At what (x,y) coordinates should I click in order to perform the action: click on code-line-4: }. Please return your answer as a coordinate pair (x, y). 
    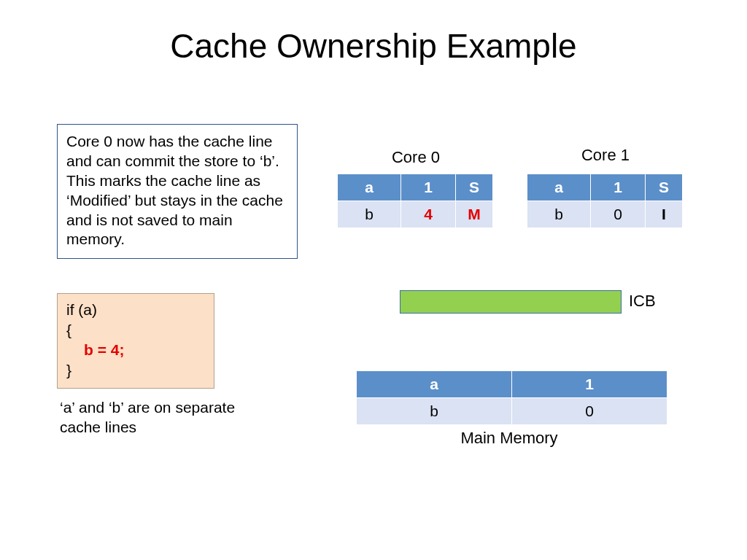
    Looking at the image, I should click on (136, 370).